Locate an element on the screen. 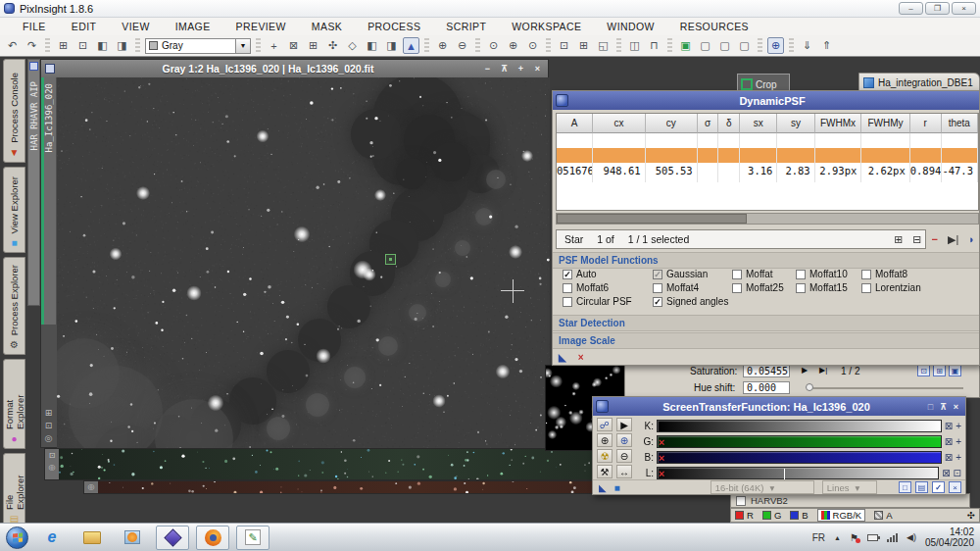  process-edit-icon: ▢ is located at coordinates (706, 45).